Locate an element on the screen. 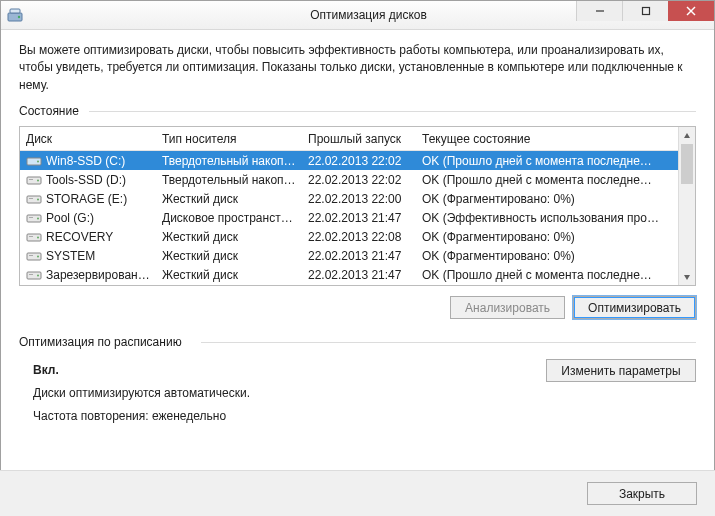  scroll-up-icon is located at coordinates (687, 136).